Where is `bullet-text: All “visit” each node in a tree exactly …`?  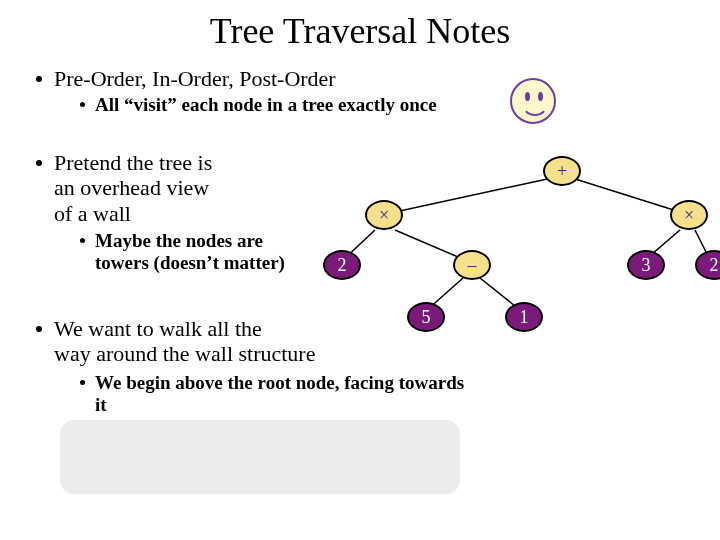 bullet-text: All “visit” each node in a tree exactly … is located at coordinates (266, 104).